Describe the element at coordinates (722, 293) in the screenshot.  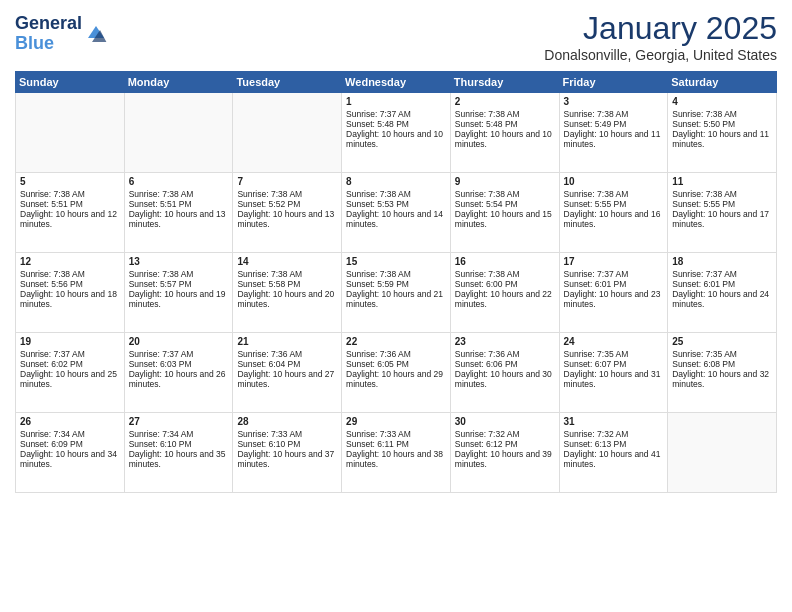
I see `calendar-cell: 18Sunrise: 7:37 AMSunset: 6:01 PMDayligh…` at that location.